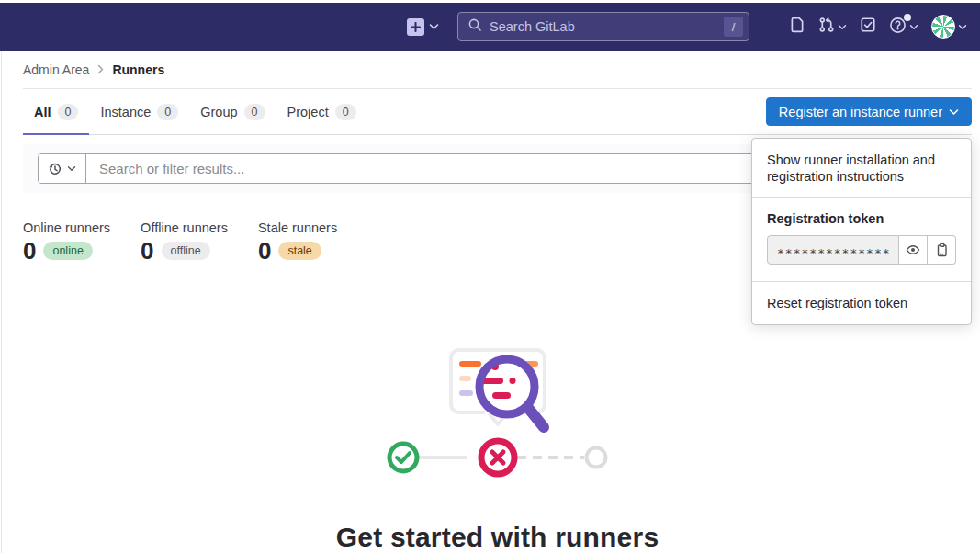 The image size is (980, 553). What do you see at coordinates (950, 27) in the screenshot?
I see `user-menu-button` at bounding box center [950, 27].